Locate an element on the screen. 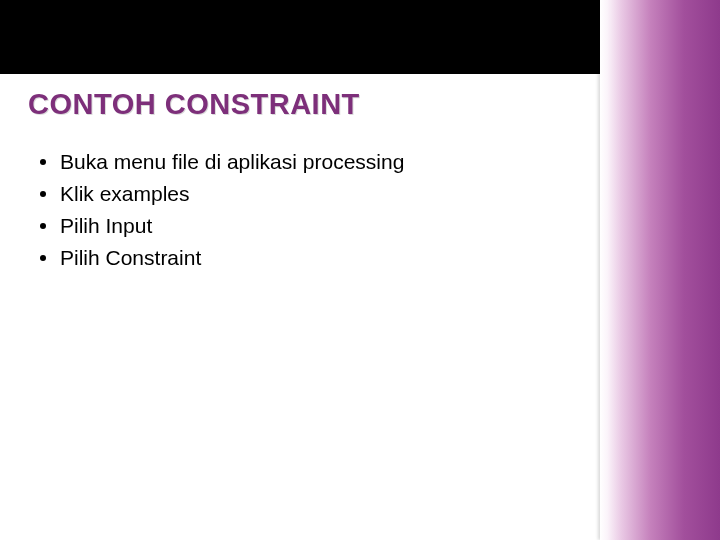 The image size is (720, 540). list-item-text: Klik examples is located at coordinates (125, 194).